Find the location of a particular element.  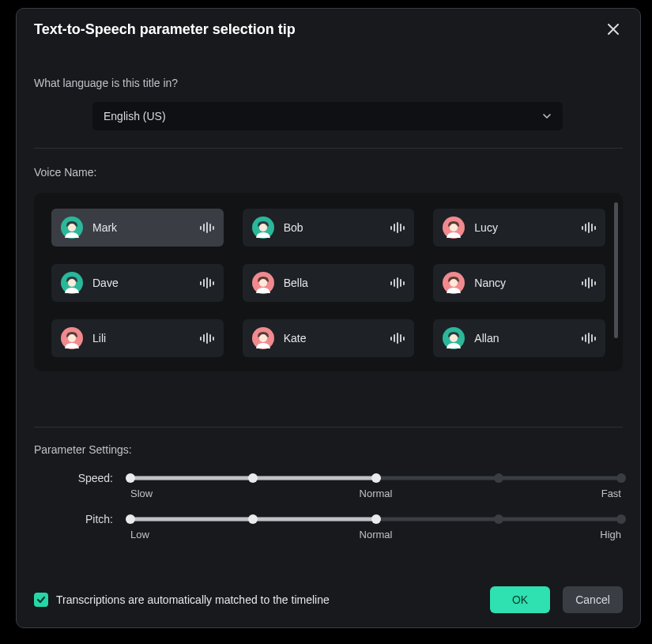

pitch-tick-mid: Normal is located at coordinates (376, 534).